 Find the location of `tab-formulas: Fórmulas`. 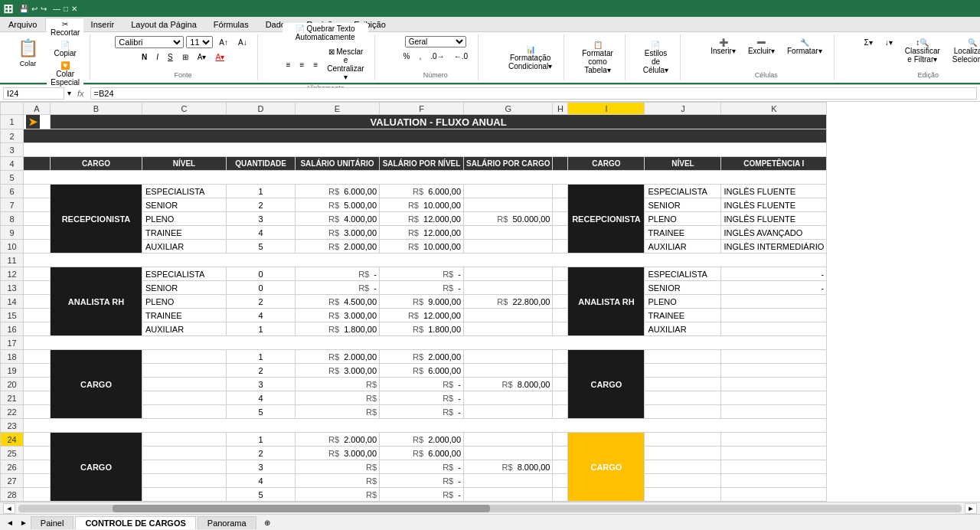

tab-formulas: Fórmulas is located at coordinates (231, 25).